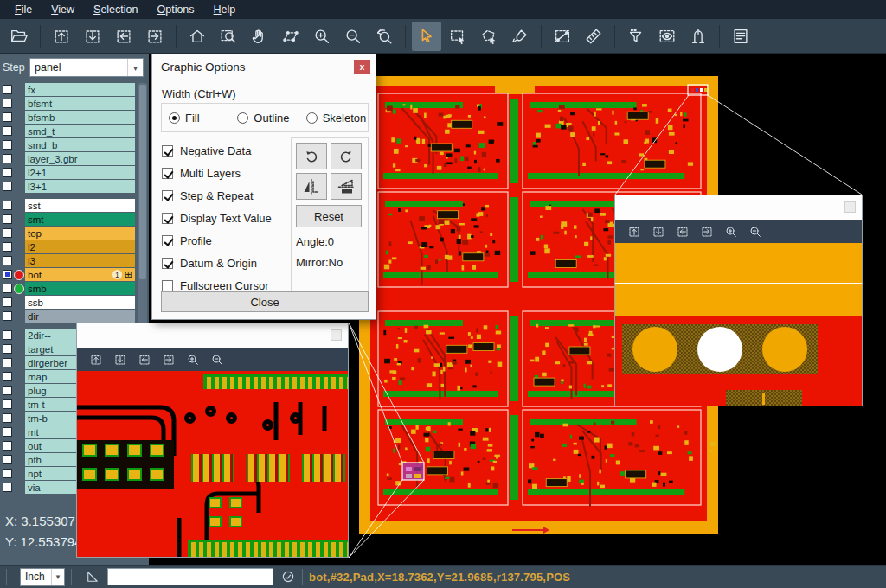  Describe the element at coordinates (80, 275) in the screenshot. I see `layer-name: bot1⊞` at that location.